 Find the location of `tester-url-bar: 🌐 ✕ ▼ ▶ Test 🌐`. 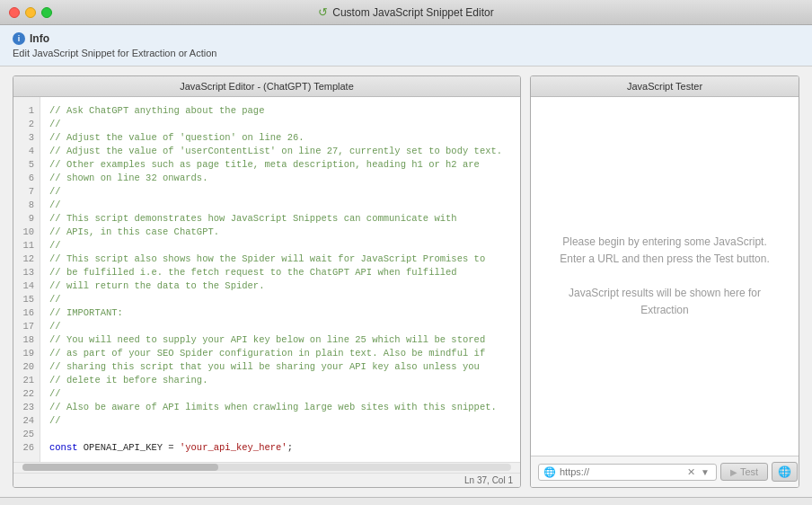

tester-url-bar: 🌐 ✕ ▼ ▶ Test 🌐 is located at coordinates (665, 471).